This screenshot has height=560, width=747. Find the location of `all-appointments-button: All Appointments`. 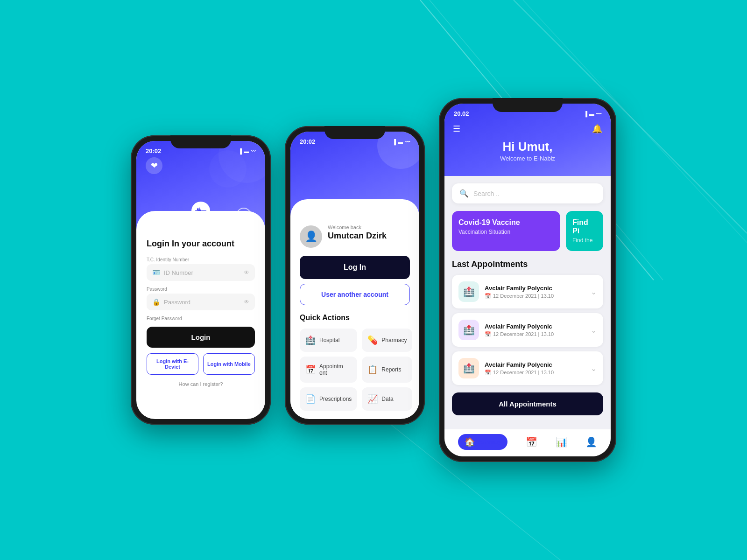

all-appointments-button: All Appointments is located at coordinates (528, 404).